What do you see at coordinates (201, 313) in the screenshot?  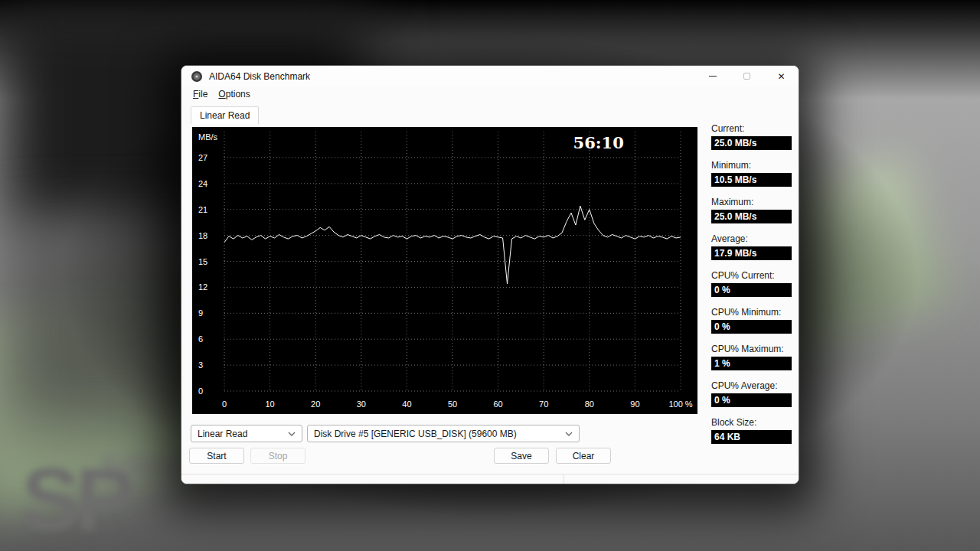 I see `svg-text: 9` at bounding box center [201, 313].